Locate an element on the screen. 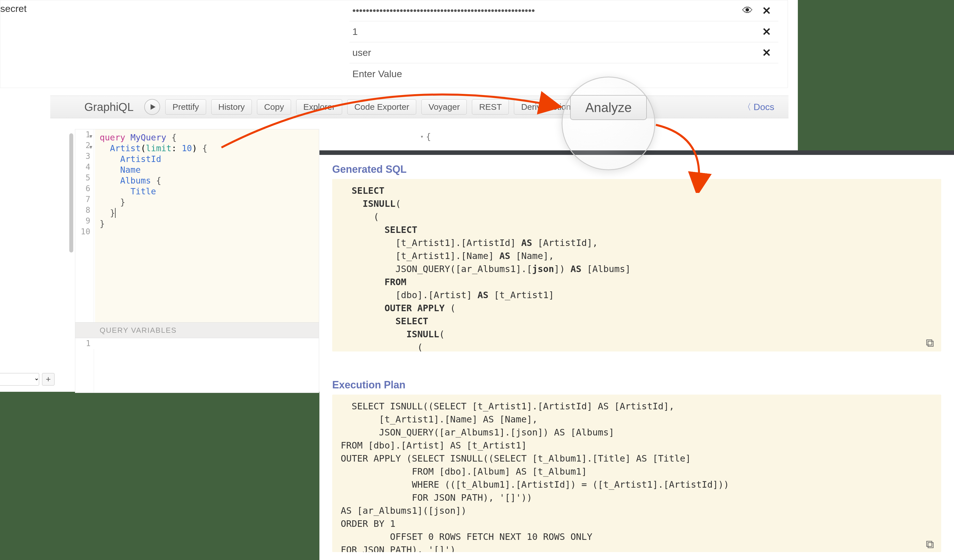 The image size is (954, 560). derive-action-button: Derive action is located at coordinates (546, 107).